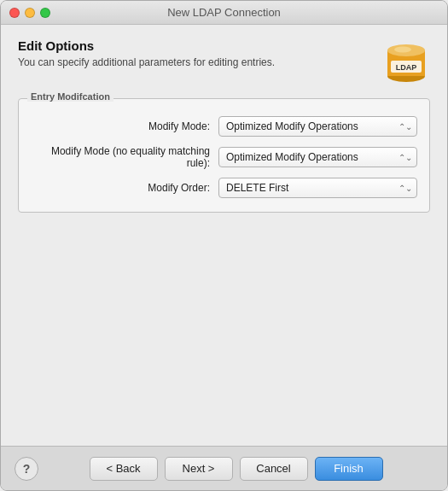 The height and width of the screenshot is (491, 448). I want to click on cancel-button: Cancel, so click(274, 469).